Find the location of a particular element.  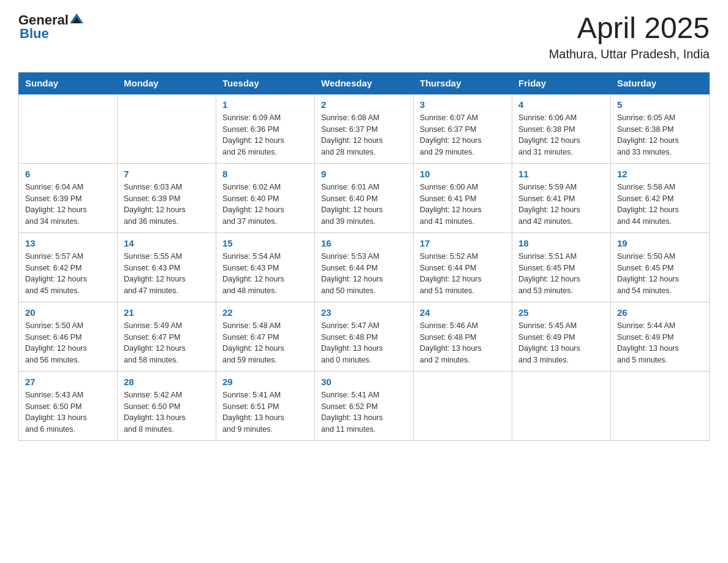

day-info: Sunrise: 6:06 AMSunset: 6:38 PMDaylight:… is located at coordinates (561, 135).